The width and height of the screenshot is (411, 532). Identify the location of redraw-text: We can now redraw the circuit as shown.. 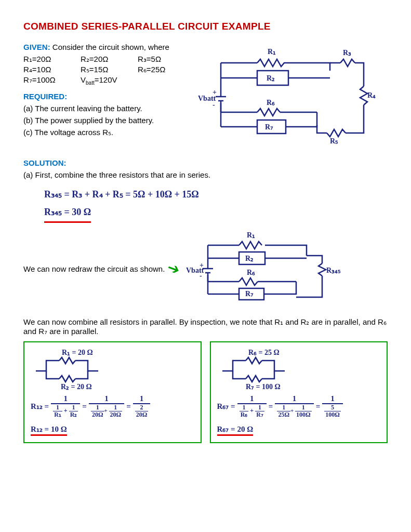
(94, 269).